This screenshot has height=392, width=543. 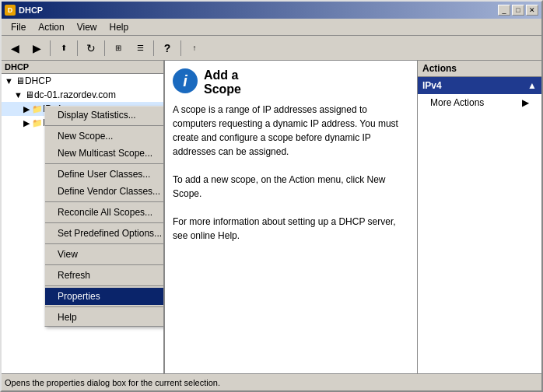 I want to click on menu-file: File, so click(x=19, y=27).